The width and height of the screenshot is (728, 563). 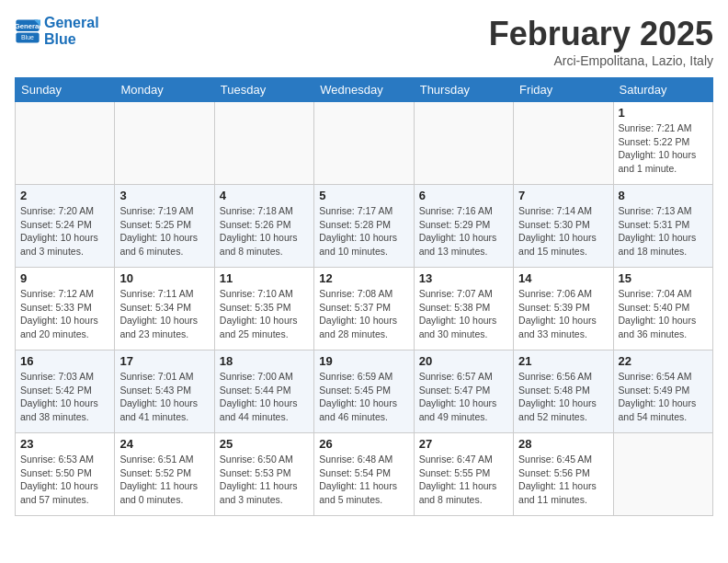 What do you see at coordinates (664, 315) in the screenshot?
I see `day-info: Sunrise: 7:04 AM Sunset: 5:40 PM Dayligh…` at bounding box center [664, 315].